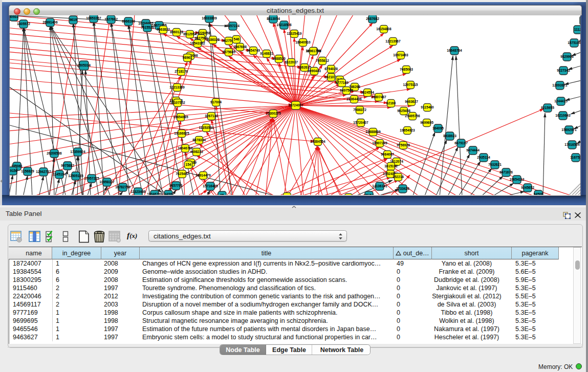  Describe the element at coordinates (24, 24) in the screenshot. I see `svg-text: 1405572` at that location.